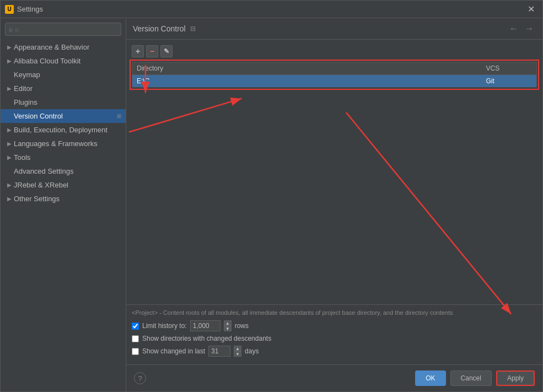  What do you see at coordinates (47, 61) in the screenshot?
I see `sidebar-item-label: Alibaba Cloud Toolkit` at bounding box center [47, 61].